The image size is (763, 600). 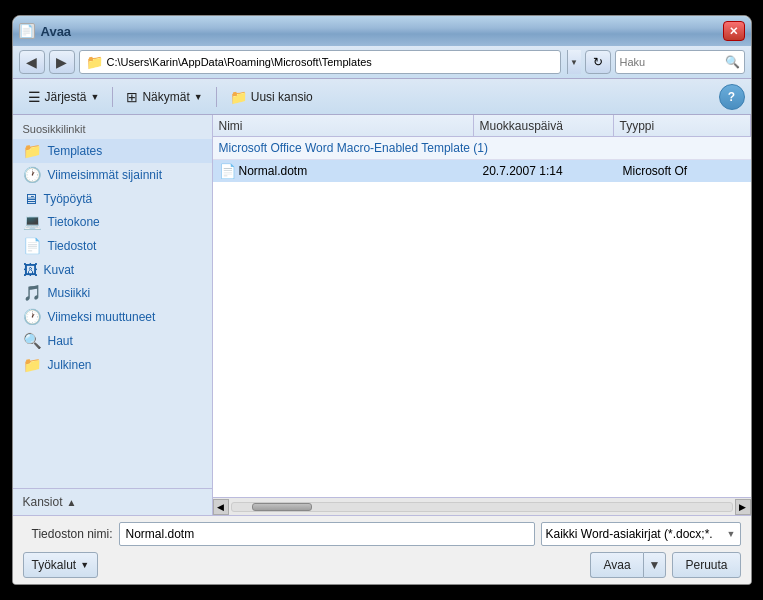 I want to click on sidebar-item-recently-changed: 🕐 Viimeksi muuttuneet, so click(x=112, y=317).